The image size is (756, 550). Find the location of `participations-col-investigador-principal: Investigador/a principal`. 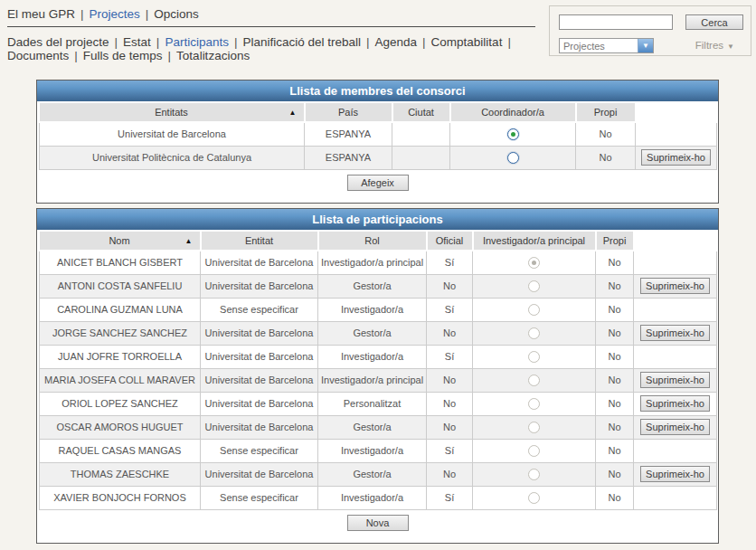

participations-col-investigador-principal: Investigador/a principal is located at coordinates (534, 241).